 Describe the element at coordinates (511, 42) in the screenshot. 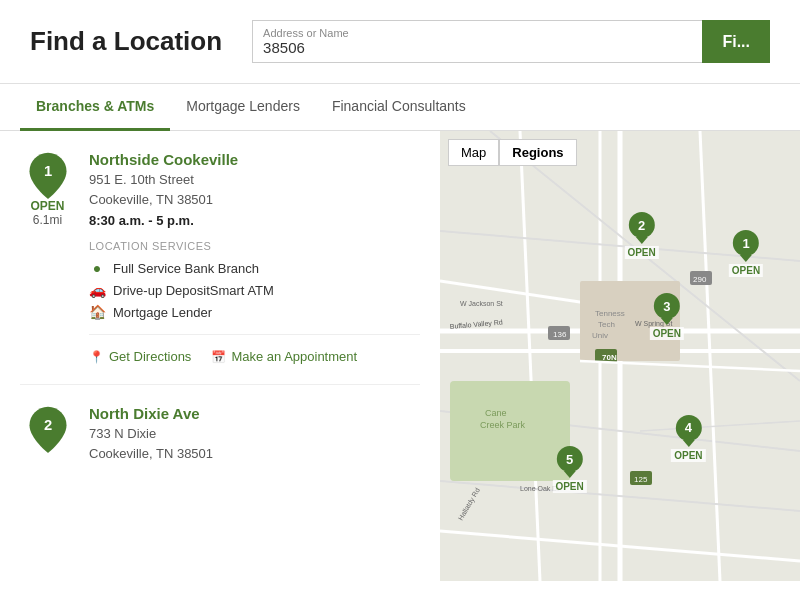

I see `search-area: Address or Name Fi...` at that location.